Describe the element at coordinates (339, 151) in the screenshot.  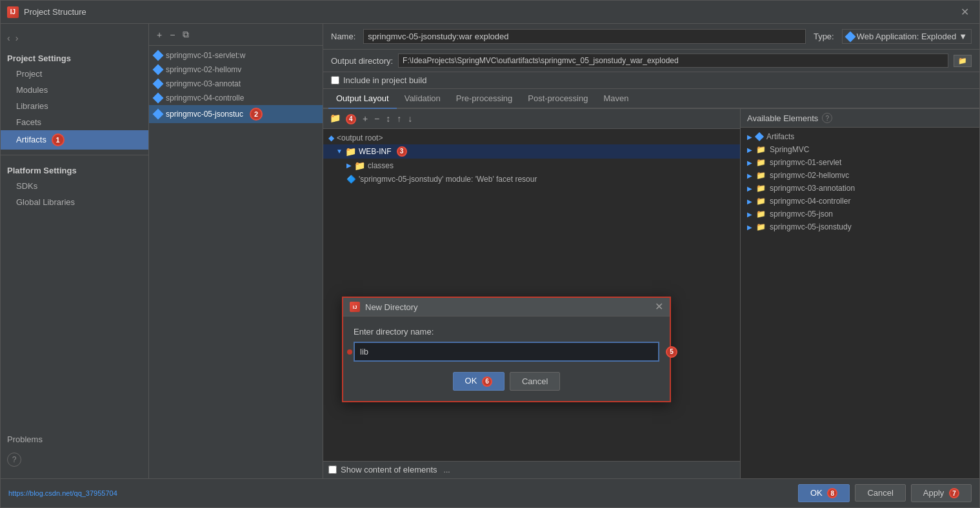
I see `collapse-icon: ▼` at that location.